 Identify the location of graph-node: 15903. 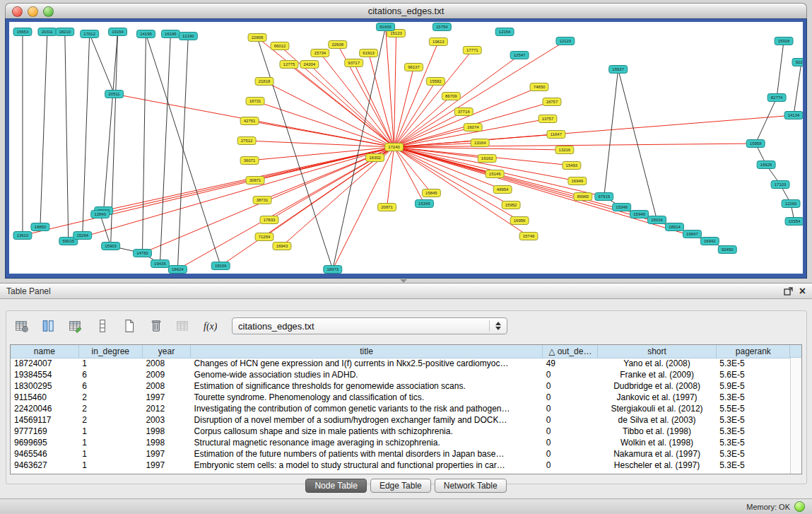
(111, 246).